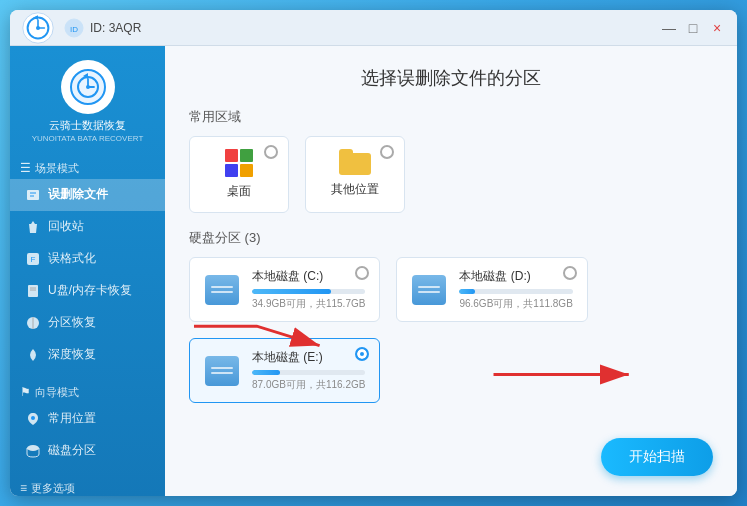 This screenshot has height=506, width=747. I want to click on section-scene: ☰ 场景模式, so click(88, 167).